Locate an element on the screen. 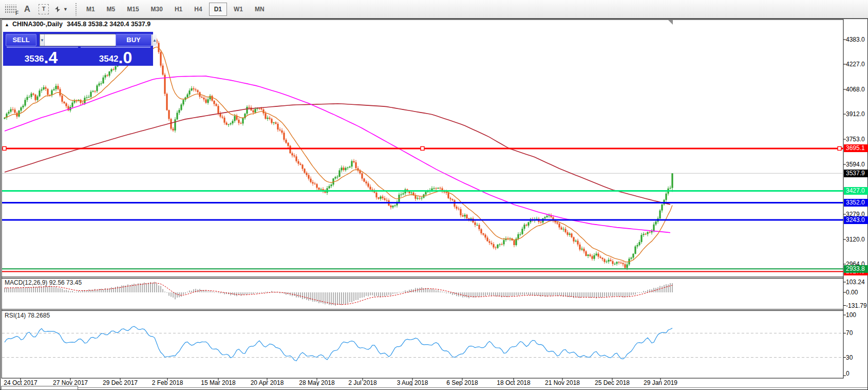  price-tick-label: 3120.0 is located at coordinates (857, 239).